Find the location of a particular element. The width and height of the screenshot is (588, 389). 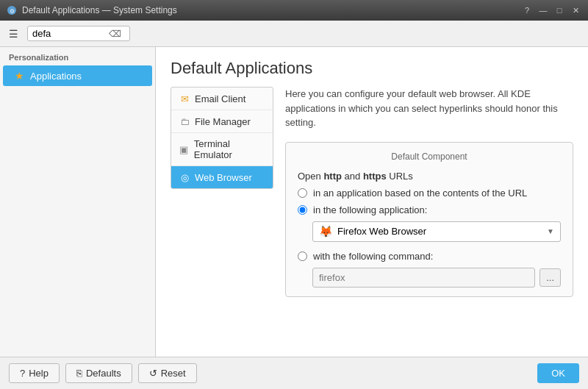

star-icon: ★ is located at coordinates (19, 76).